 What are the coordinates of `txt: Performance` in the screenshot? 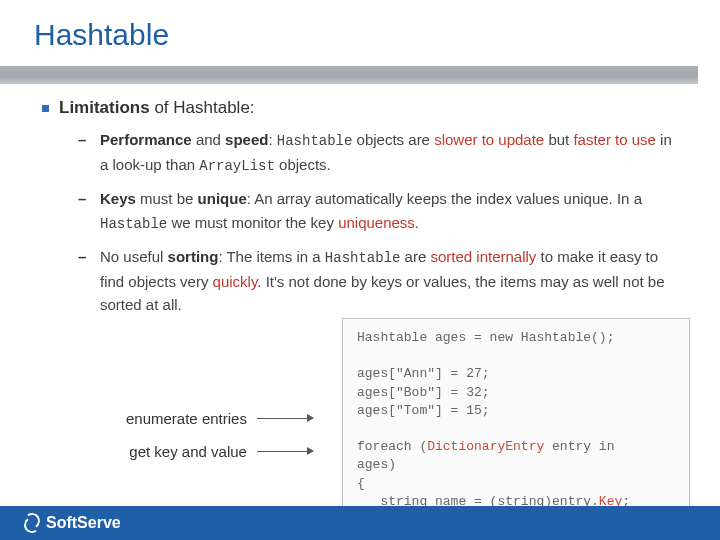 It's located at (146, 140).